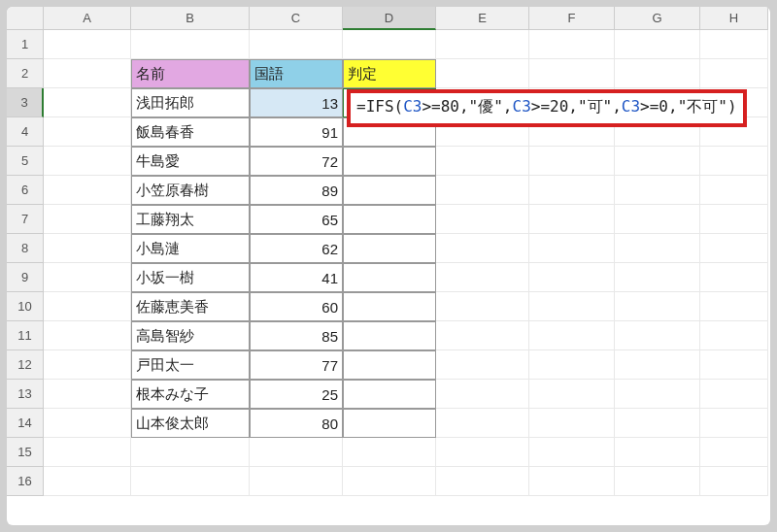 The image size is (777, 532). I want to click on cell-F5, so click(572, 161).